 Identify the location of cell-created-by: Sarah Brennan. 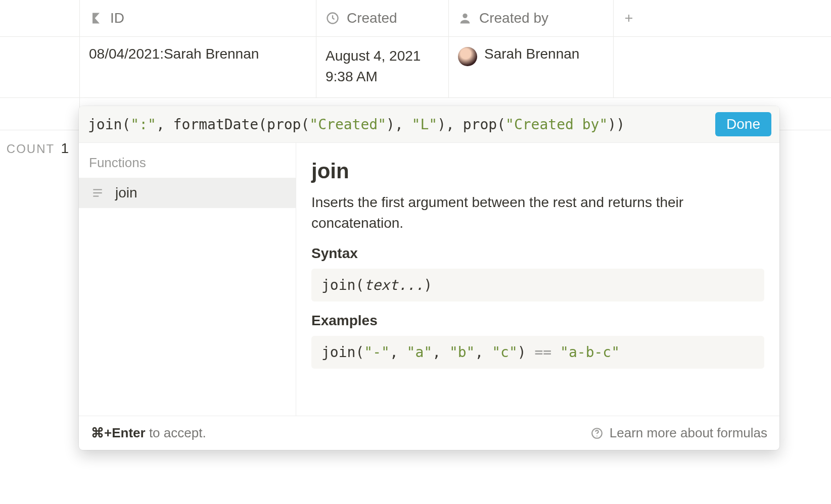
(531, 67).